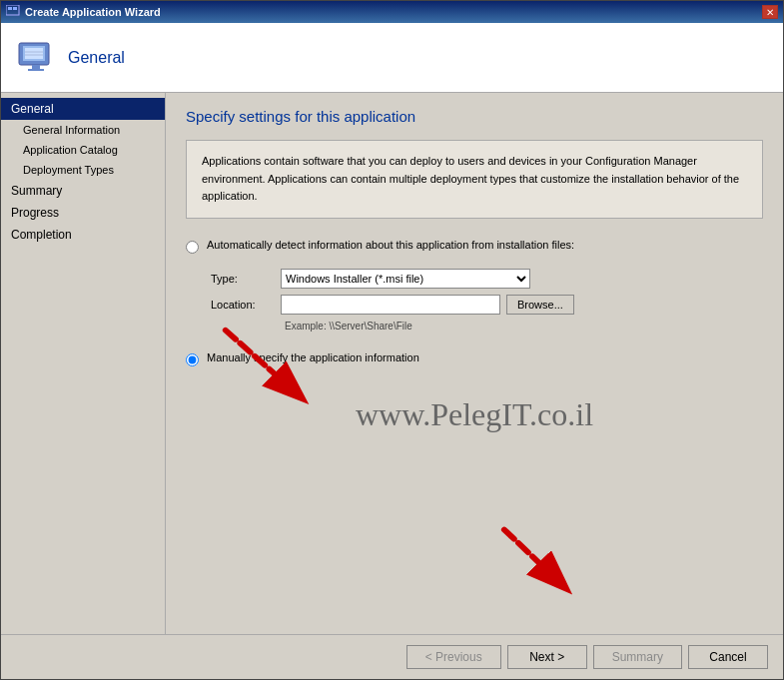  I want to click on sidebar-item-application-catalog: Application Catalog, so click(83, 150).